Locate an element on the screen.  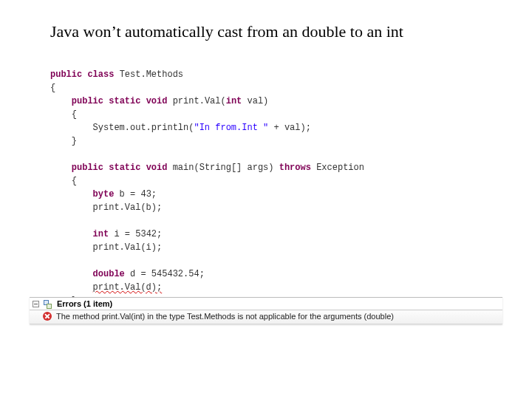
slide-title: Java won’t automatically cast from an do… is located at coordinates (227, 32).